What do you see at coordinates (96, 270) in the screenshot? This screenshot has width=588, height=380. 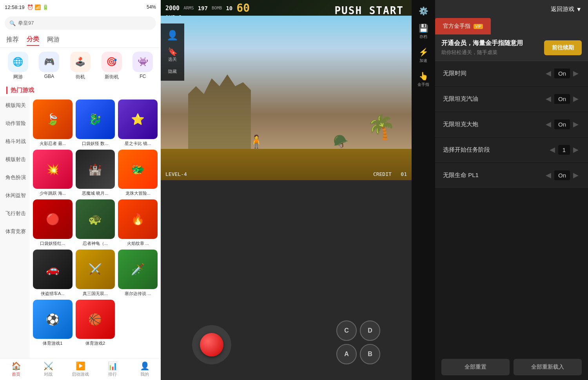 I see `game-thumb-dynasty: ⚔️` at bounding box center [96, 270].